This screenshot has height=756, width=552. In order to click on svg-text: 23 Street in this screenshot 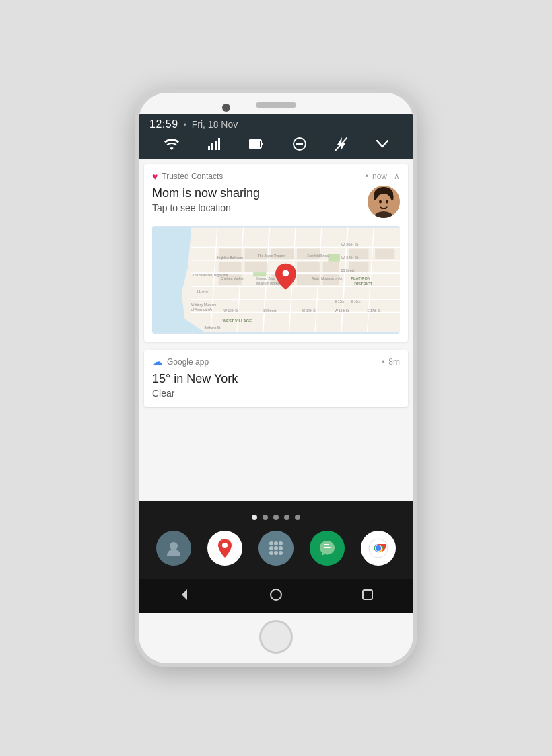, I will do `click(348, 270)`.